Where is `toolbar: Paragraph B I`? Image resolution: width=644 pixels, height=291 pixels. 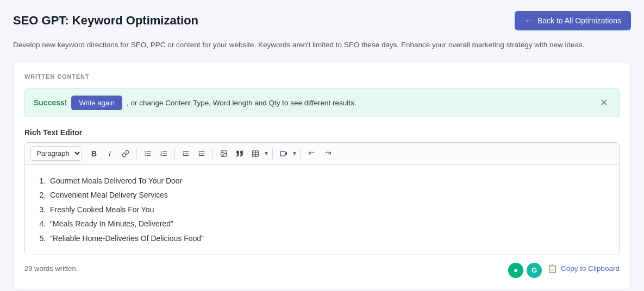 toolbar: Paragraph B I is located at coordinates (322, 154).